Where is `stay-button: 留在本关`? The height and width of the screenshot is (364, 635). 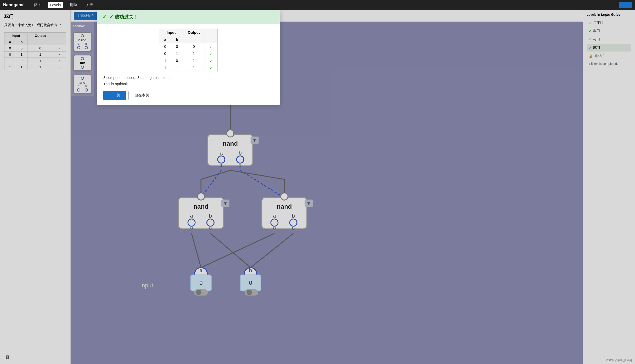
stay-button: 留在本关 is located at coordinates (142, 95).